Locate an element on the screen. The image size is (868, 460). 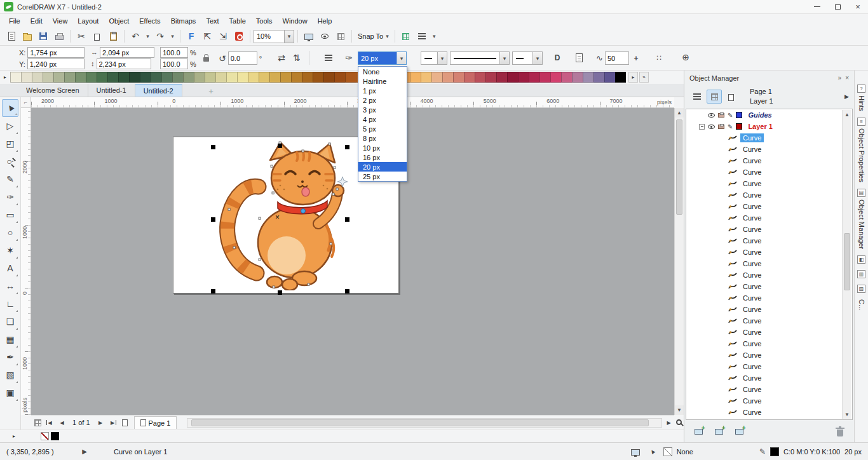
no-fill-swatch is located at coordinates (44, 436).